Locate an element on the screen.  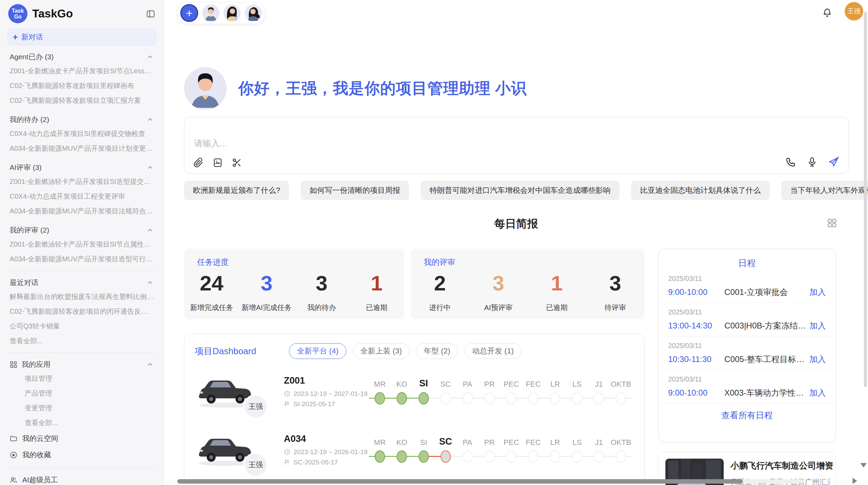
sidebar-item-favorites: 我的收藏 is located at coordinates (82, 455).